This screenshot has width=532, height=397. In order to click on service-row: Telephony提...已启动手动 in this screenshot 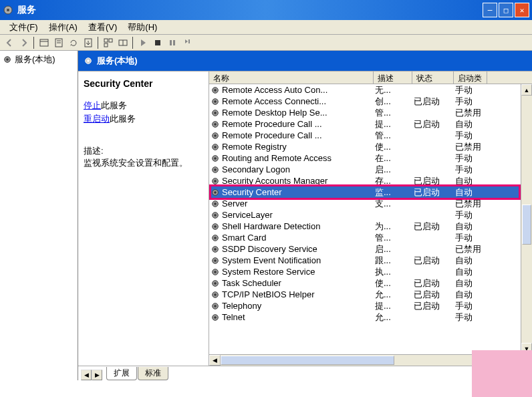, I will do `click(370, 306)`.